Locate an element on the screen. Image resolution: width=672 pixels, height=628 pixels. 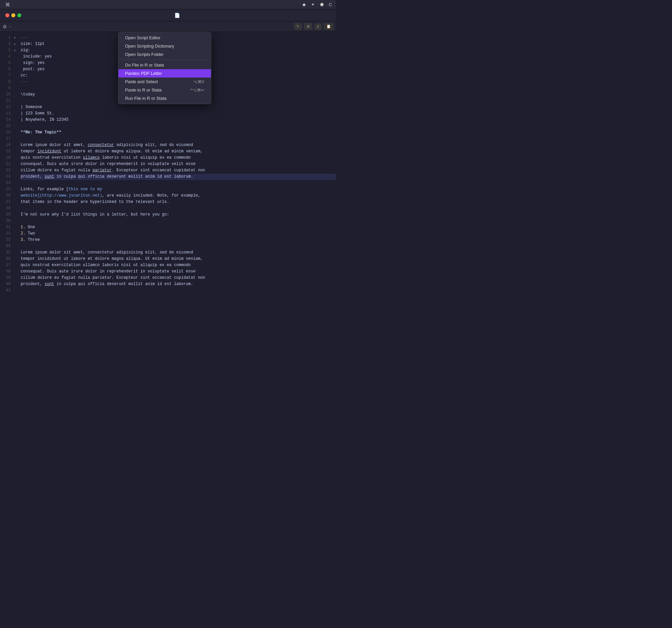
apple-menu: ⌘ is located at coordinates (7, 5).